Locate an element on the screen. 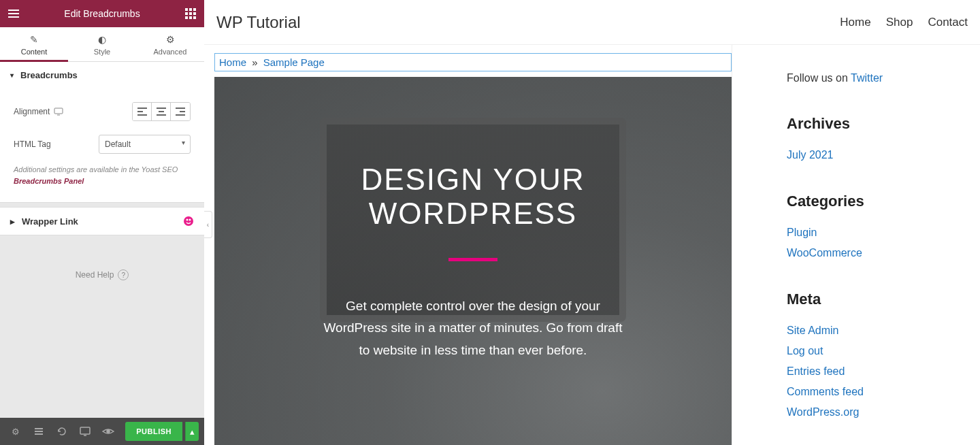  need-help: Need Help ? is located at coordinates (102, 275).